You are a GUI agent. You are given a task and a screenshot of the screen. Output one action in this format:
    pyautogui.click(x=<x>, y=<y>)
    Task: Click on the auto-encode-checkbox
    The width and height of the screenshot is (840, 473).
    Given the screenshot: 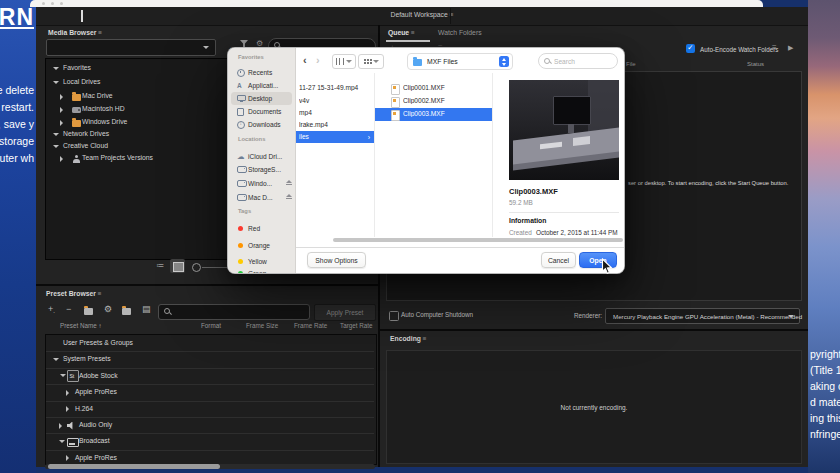 What is the action you would take?
    pyautogui.click(x=690, y=48)
    